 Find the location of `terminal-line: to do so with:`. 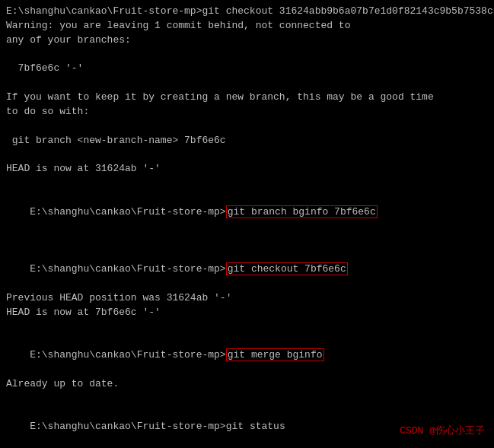

terminal-line: to do so with: is located at coordinates (247, 113).